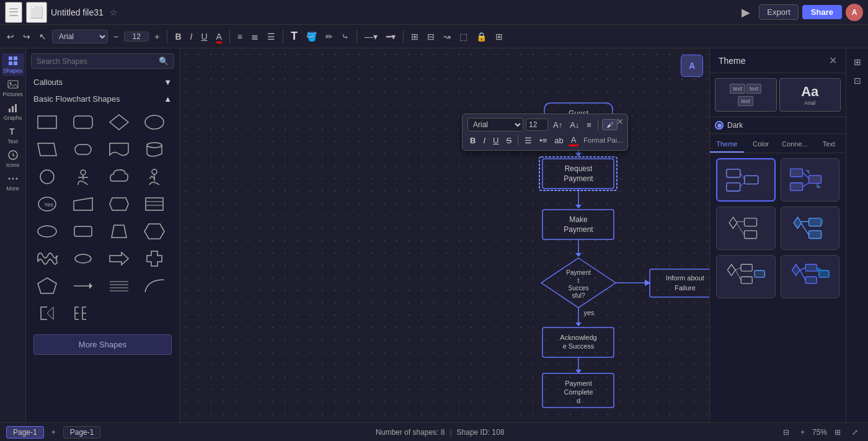 This screenshot has height=441, width=868. Describe the element at coordinates (11, 37) in the screenshot. I see `undo-button: ↩` at that location.